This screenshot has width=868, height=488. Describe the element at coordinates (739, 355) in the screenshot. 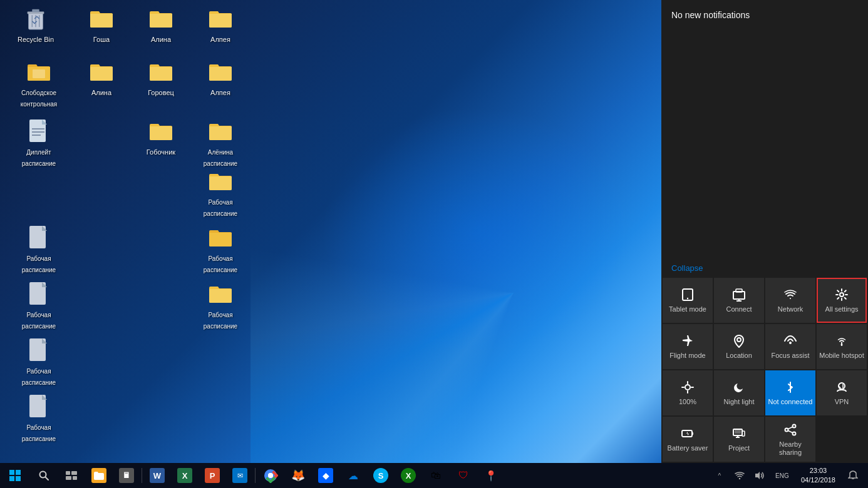

I see `qa-location-label: Location` at that location.